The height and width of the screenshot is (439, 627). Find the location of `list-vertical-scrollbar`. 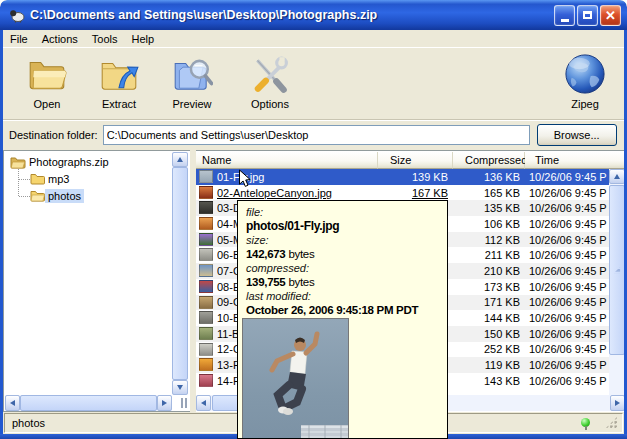

list-vertical-scrollbar is located at coordinates (617, 290).